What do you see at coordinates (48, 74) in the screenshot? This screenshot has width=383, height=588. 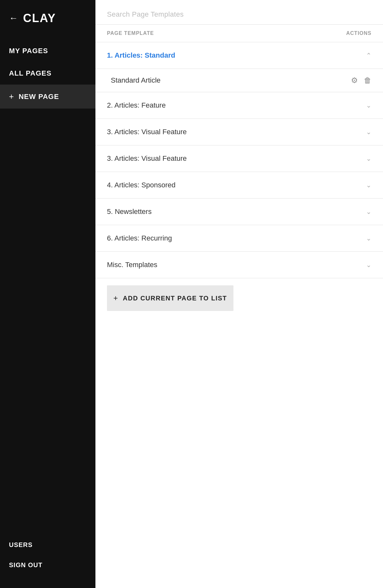 I see `sidebar-nav: MY PAGES ALL PAGES + NEW PAGE` at bounding box center [48, 74].